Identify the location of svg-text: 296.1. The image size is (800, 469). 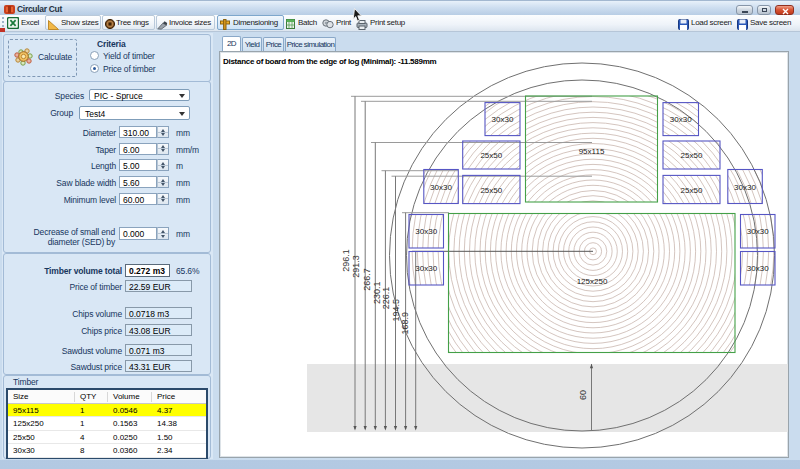
(346, 260).